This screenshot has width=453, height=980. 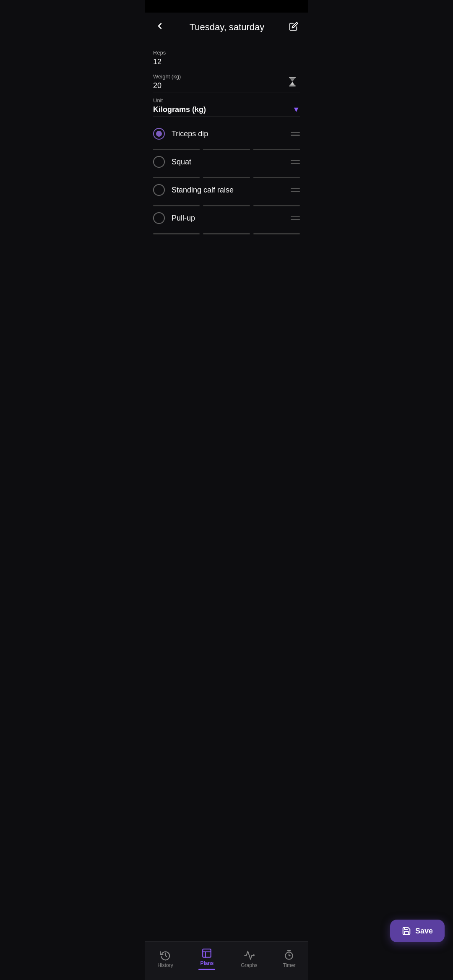 What do you see at coordinates (226, 62) in the screenshot?
I see `reps-value: 12` at bounding box center [226, 62].